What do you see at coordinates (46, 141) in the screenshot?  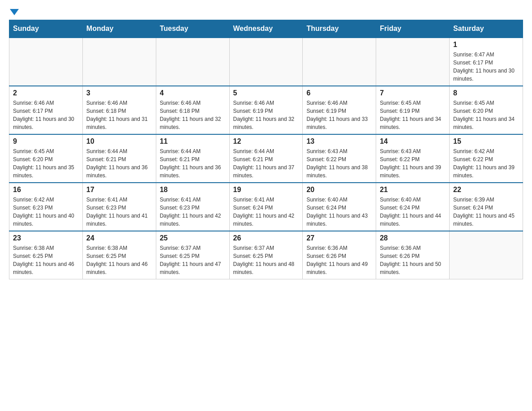 I see `day-number: 9` at bounding box center [46, 141].